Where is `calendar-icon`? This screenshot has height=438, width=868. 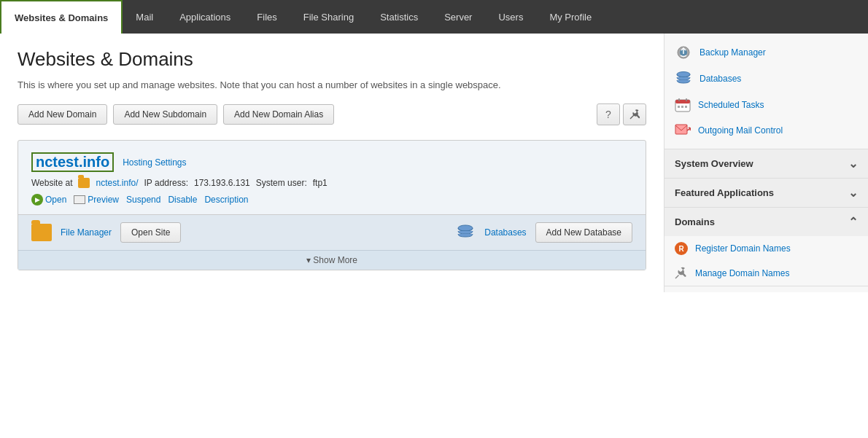
calendar-icon is located at coordinates (683, 105).